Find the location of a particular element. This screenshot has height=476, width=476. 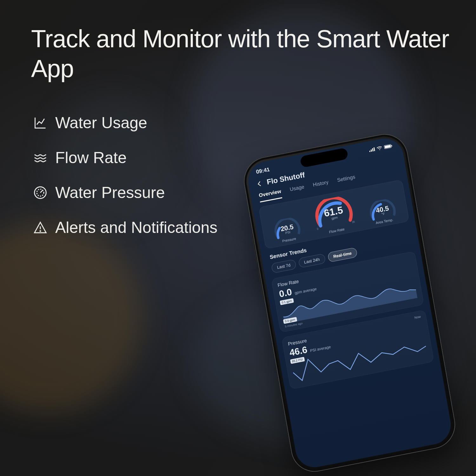

bullet-alerts: Alerts and Notifications is located at coordinates (124, 228).